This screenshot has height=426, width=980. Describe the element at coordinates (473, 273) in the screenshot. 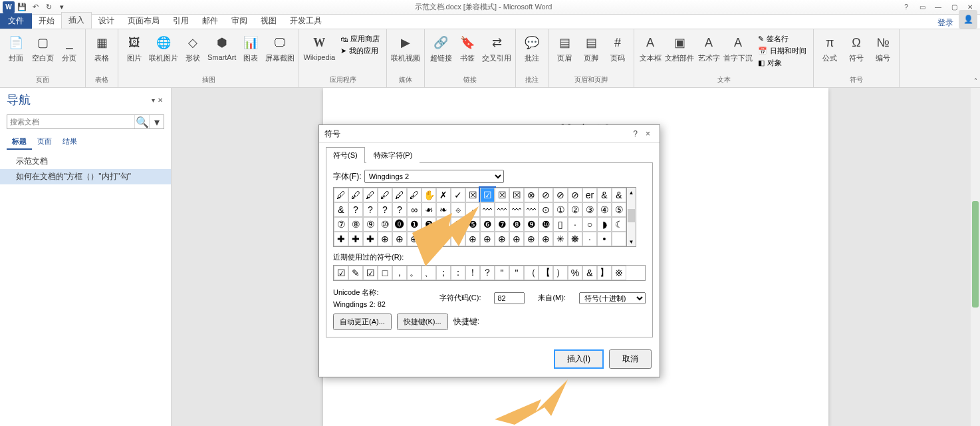

I see `recent-symbol-cell: ！` at that location.